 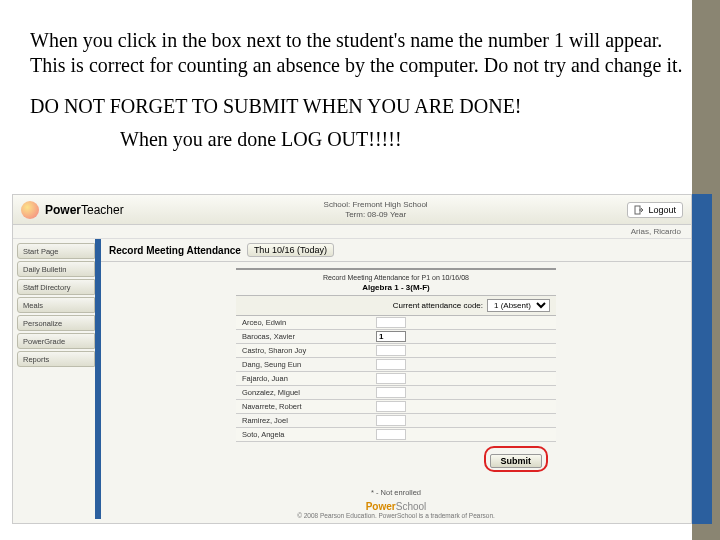 I want to click on sidebar-item-reports: Reports, so click(x=56, y=359).